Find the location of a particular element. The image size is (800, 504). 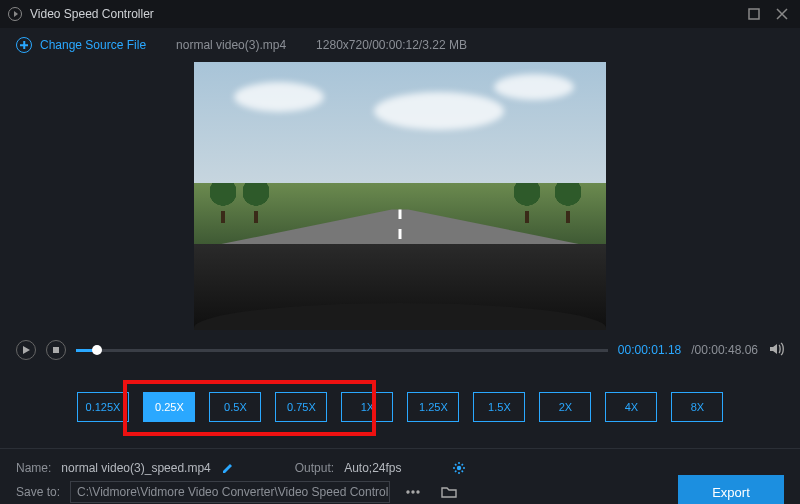

stop-button is located at coordinates (56, 350).